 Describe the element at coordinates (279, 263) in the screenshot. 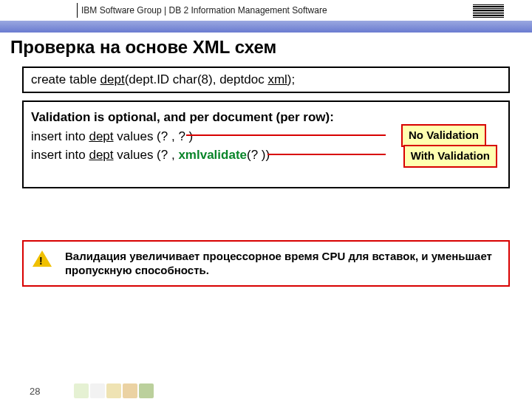

I see `warning-text: Валидация увеличивает процессорное время…` at that location.